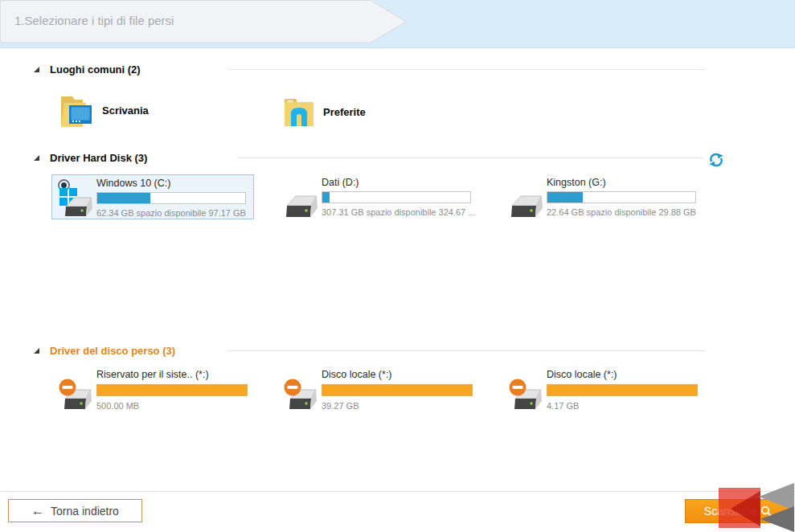 The height and width of the screenshot is (532, 795). Describe the element at coordinates (160, 392) in the screenshot. I see `lost-drive-item-system-reserved: Riservato per il siste.. (*:) 500.00 MB` at that location.